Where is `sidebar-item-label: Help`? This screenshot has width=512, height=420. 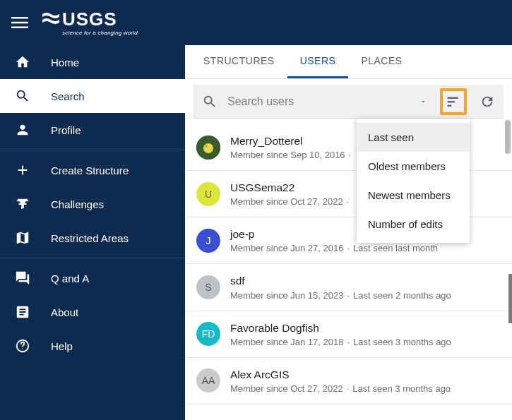
sidebar-item-label: Help is located at coordinates (62, 346).